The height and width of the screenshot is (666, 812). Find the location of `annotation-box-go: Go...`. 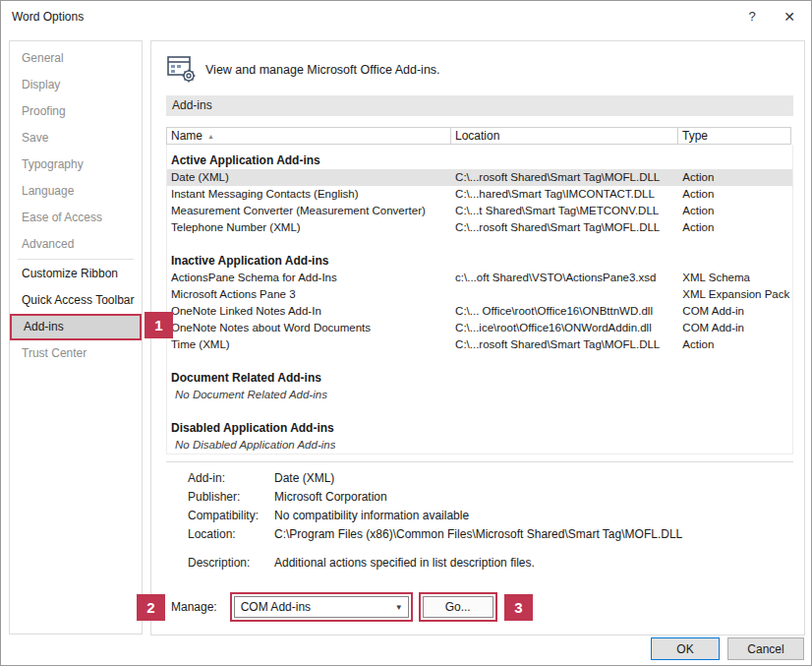

annotation-box-go: Go... is located at coordinates (458, 607).